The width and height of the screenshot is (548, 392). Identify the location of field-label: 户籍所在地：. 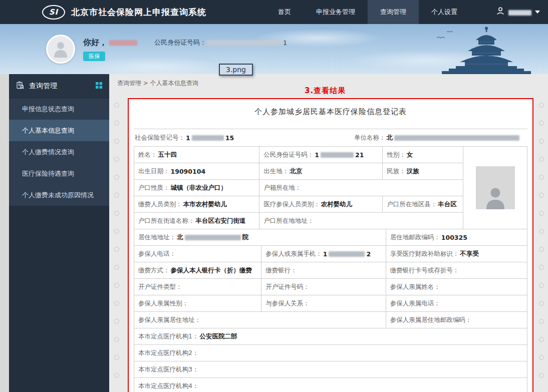
(283, 188).